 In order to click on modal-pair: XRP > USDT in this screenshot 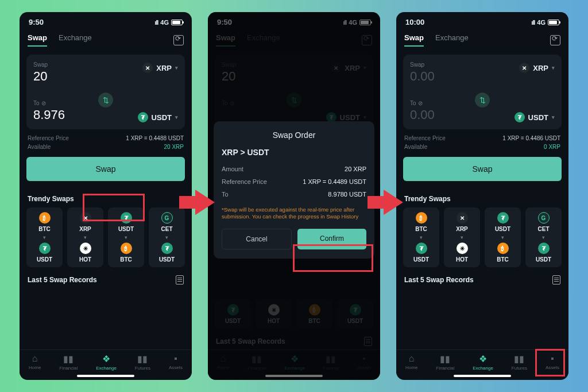, I will do `click(294, 152)`.